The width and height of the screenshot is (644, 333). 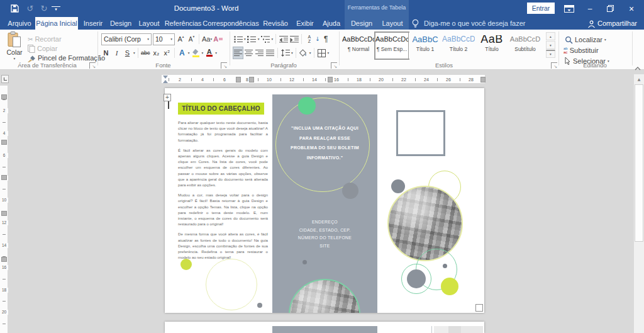 I want to click on redo-icon: ↻, so click(x=44, y=9).